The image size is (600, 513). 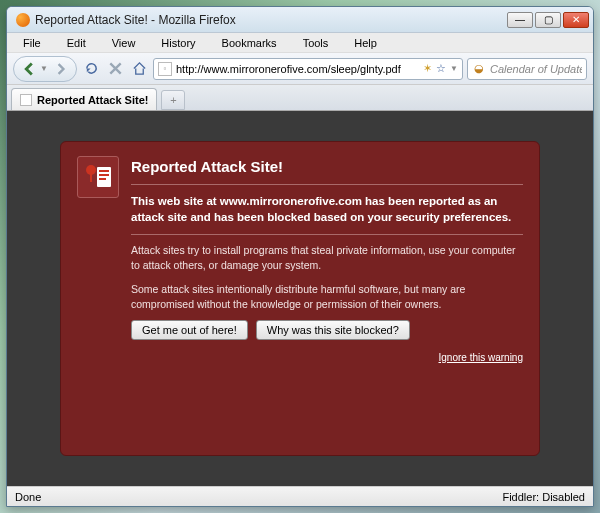 I want to click on back-arrow-icon, so click(x=29, y=69).